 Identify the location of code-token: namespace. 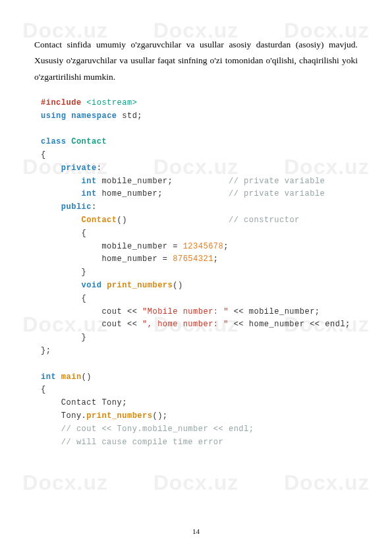
(94, 116).